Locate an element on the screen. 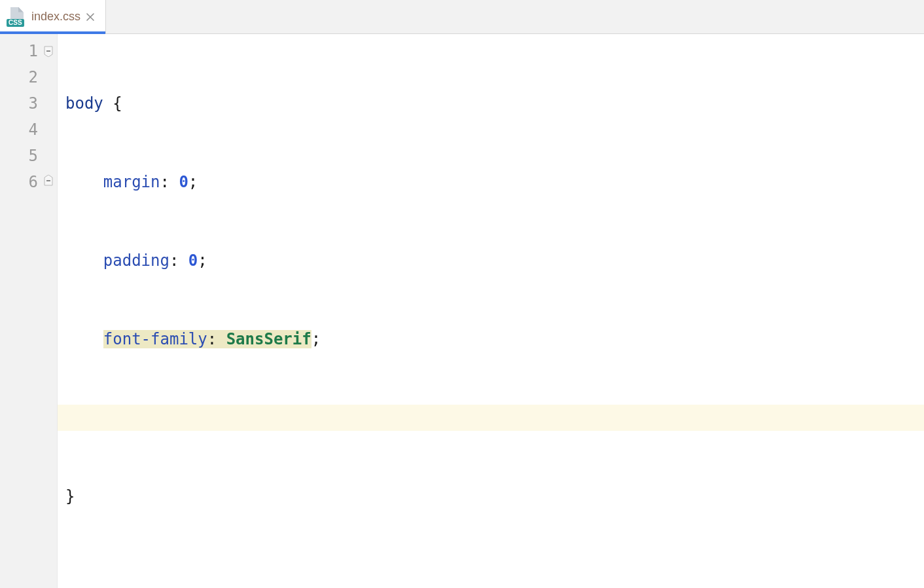  css-property: font-family is located at coordinates (156, 339).